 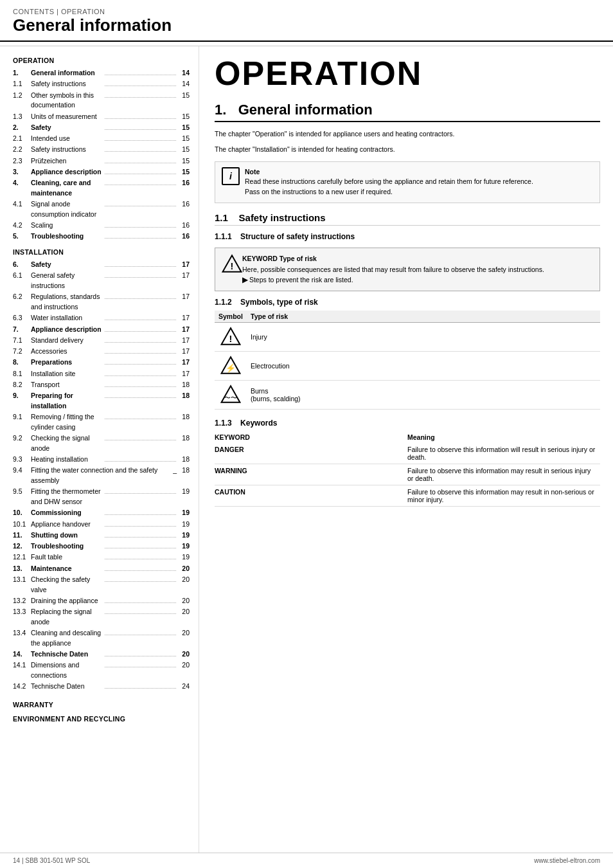 What do you see at coordinates (102, 513) in the screenshot?
I see `toc-item-10: 10. Commissioning 19` at bounding box center [102, 513].